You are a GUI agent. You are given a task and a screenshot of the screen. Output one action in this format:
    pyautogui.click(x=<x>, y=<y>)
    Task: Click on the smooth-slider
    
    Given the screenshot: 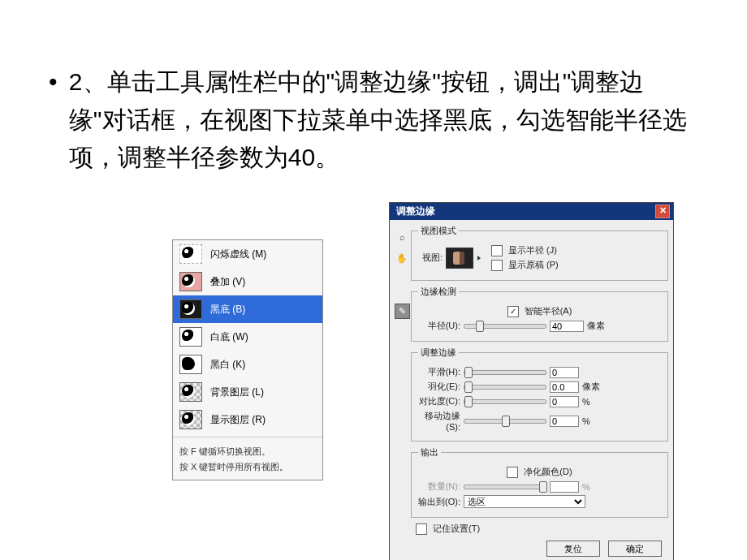 What is the action you would take?
    pyautogui.click(x=505, y=373)
    